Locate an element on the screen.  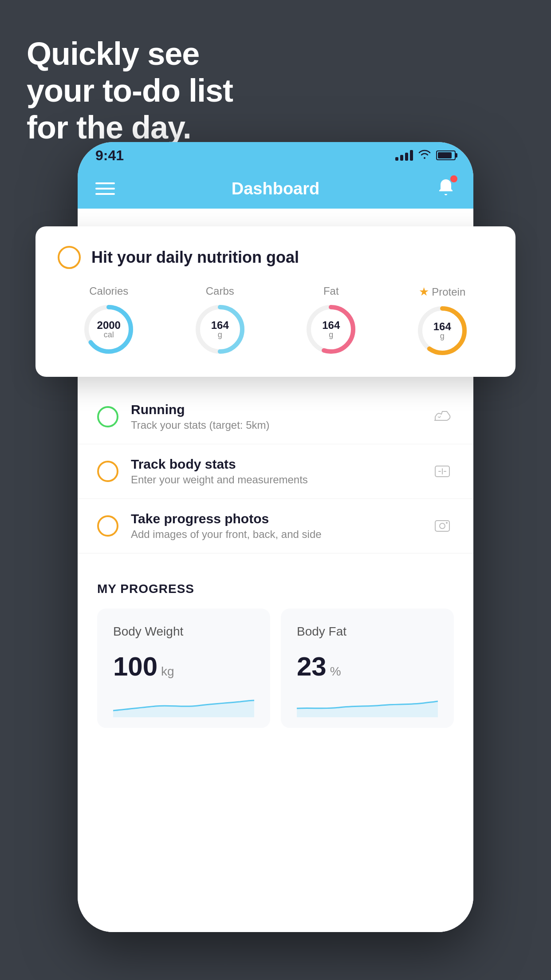
todo-text-track-body: Track body stats Enter your weight and m… is located at coordinates (275, 471).